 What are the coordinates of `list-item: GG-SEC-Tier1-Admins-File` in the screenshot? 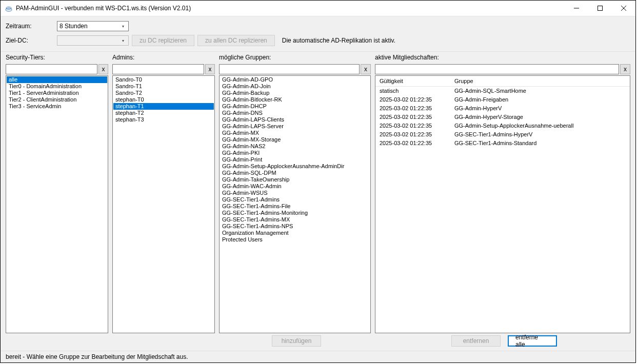 It's located at (295, 206).